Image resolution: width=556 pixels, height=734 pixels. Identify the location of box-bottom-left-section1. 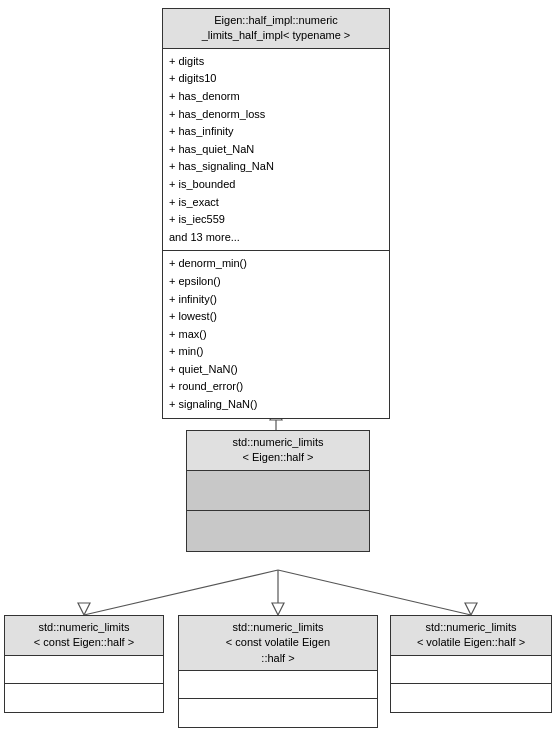
(84, 670).